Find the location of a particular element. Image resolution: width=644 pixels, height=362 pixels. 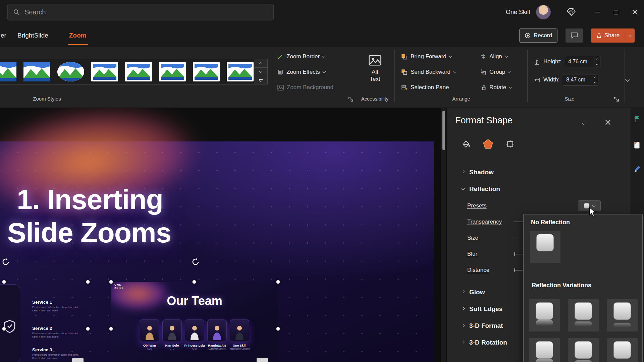

maximize-icon is located at coordinates (616, 12).